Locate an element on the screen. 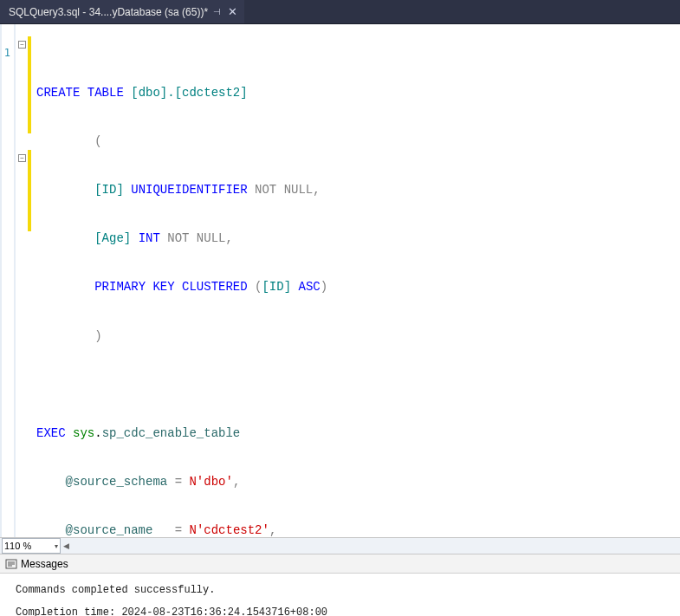 This screenshot has height=616, width=680. code-line: @source_name = N'cdctest2', is located at coordinates (357, 530).